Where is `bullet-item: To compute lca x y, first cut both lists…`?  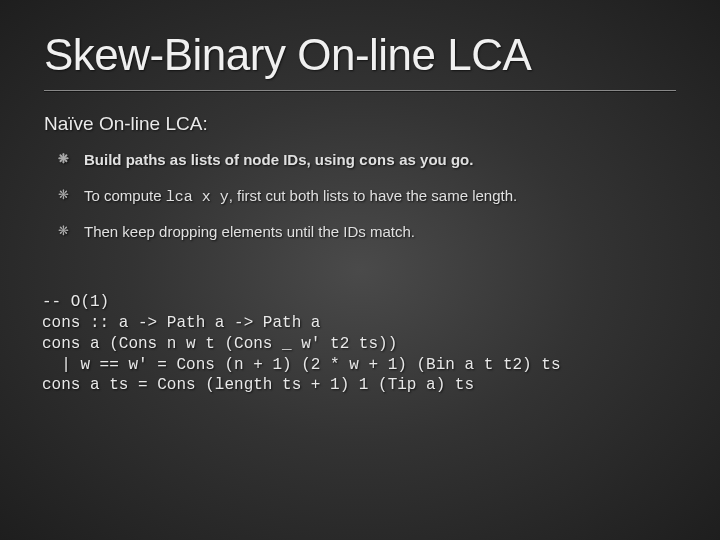 bullet-item: To compute lca x y, first cut both lists… is located at coordinates (367, 197).